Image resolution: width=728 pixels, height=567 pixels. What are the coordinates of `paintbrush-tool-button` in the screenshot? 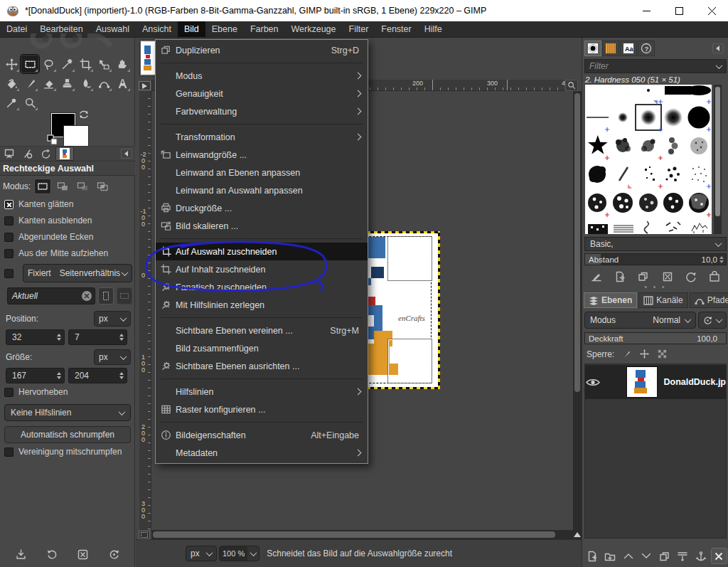 It's located at (30, 83).